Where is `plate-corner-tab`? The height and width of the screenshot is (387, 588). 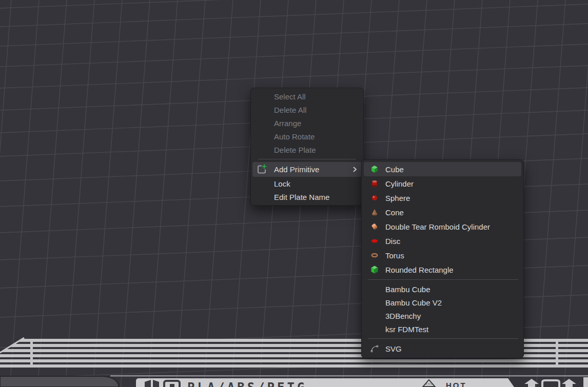
plate-corner-tab is located at coordinates (60, 381).